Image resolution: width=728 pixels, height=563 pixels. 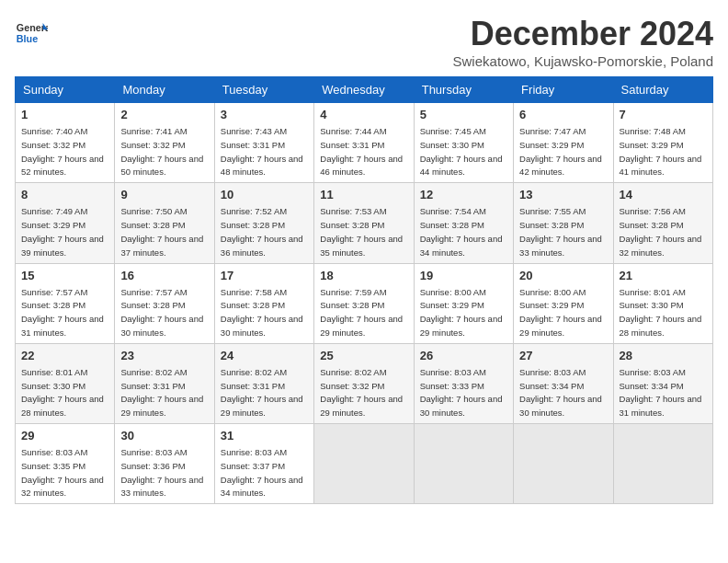 What do you see at coordinates (463, 383) in the screenshot?
I see `calendar-cell: 26 Sunrise: 8:03 AMSunset: 3:33 PMDaylig…` at bounding box center [463, 383].